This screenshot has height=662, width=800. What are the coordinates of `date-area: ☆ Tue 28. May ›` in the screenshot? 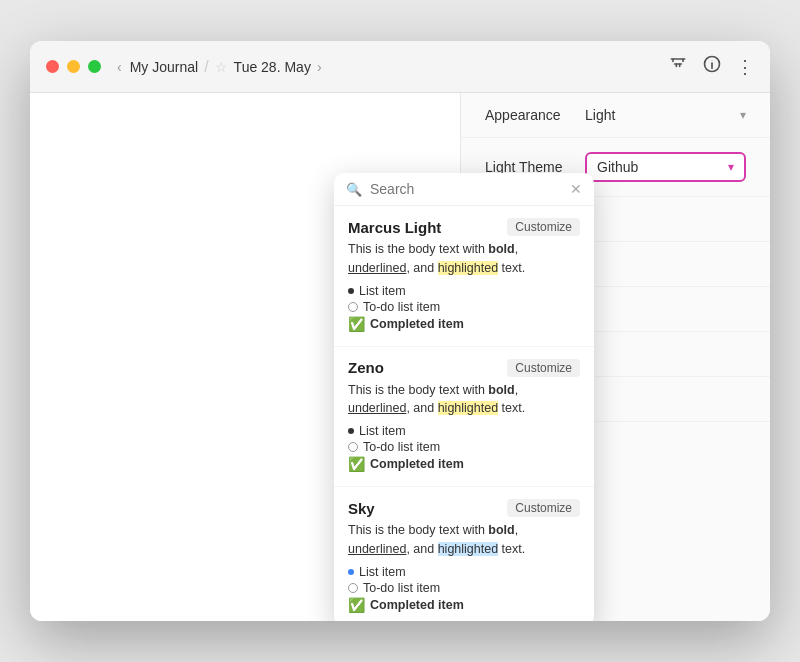 It's located at (268, 67).